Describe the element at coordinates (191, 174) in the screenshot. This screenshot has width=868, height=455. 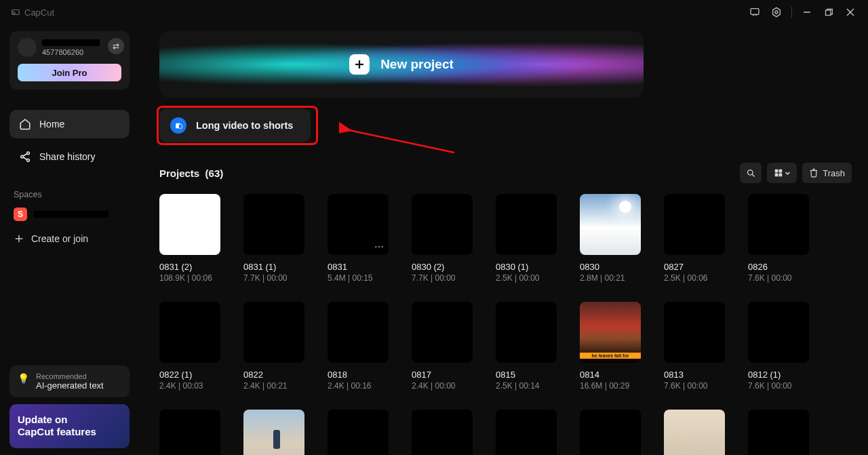
I see `projects-title: Projects (63)` at that location.